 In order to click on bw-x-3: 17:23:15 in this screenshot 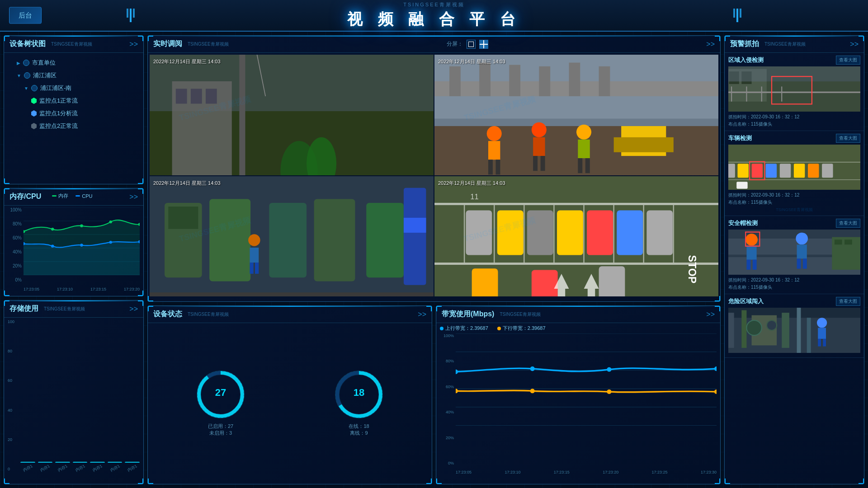, I will do `click(561, 472)`.